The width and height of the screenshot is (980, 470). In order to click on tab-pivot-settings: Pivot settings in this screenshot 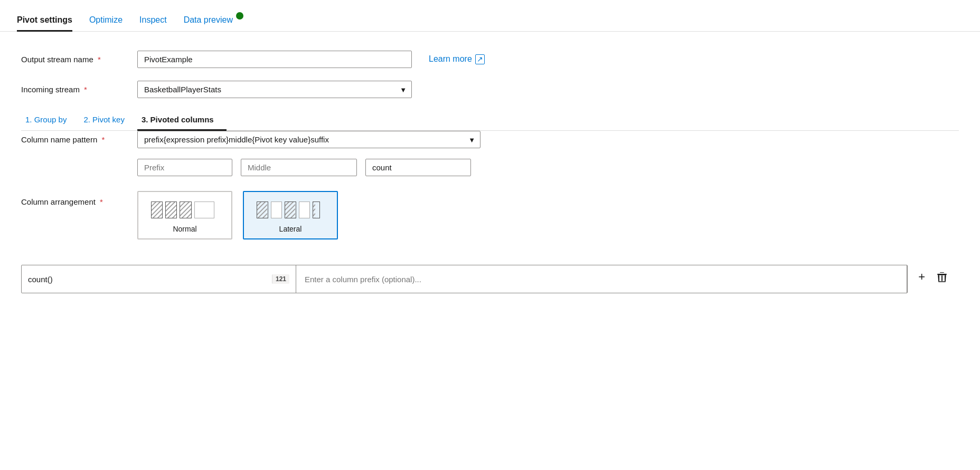, I will do `click(44, 23)`.